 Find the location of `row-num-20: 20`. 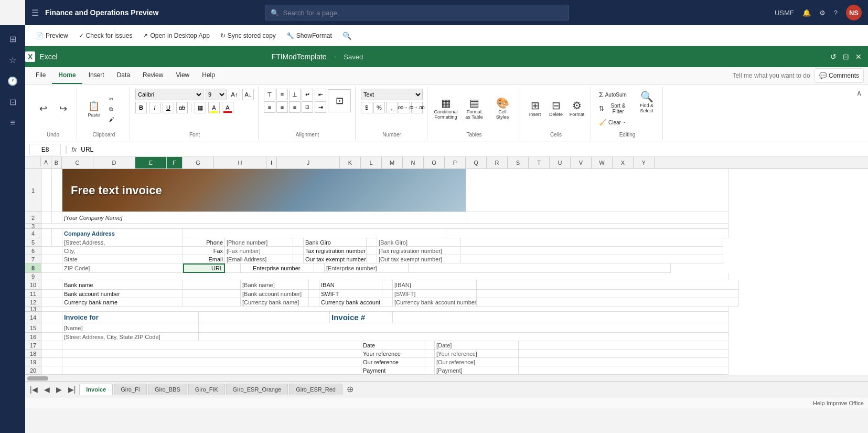

row-num-20: 20 is located at coordinates (33, 371).